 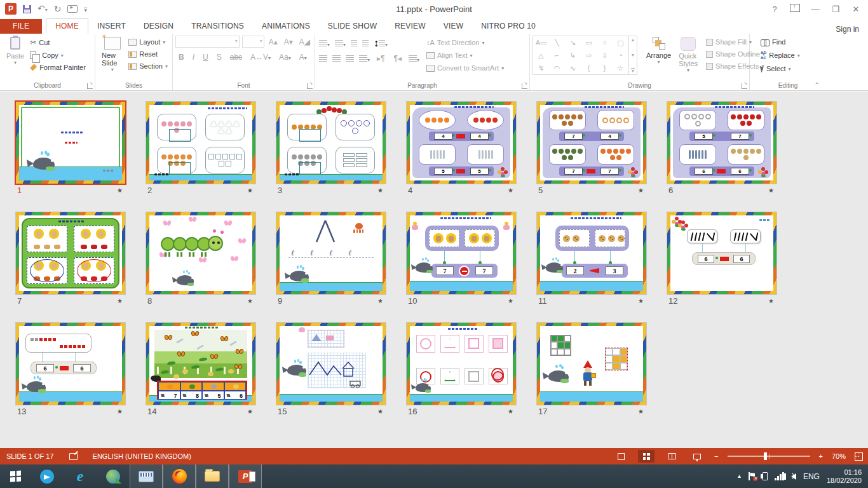 What do you see at coordinates (381, 58) in the screenshot?
I see `ltr-direction-button: ▸¶` at bounding box center [381, 58].